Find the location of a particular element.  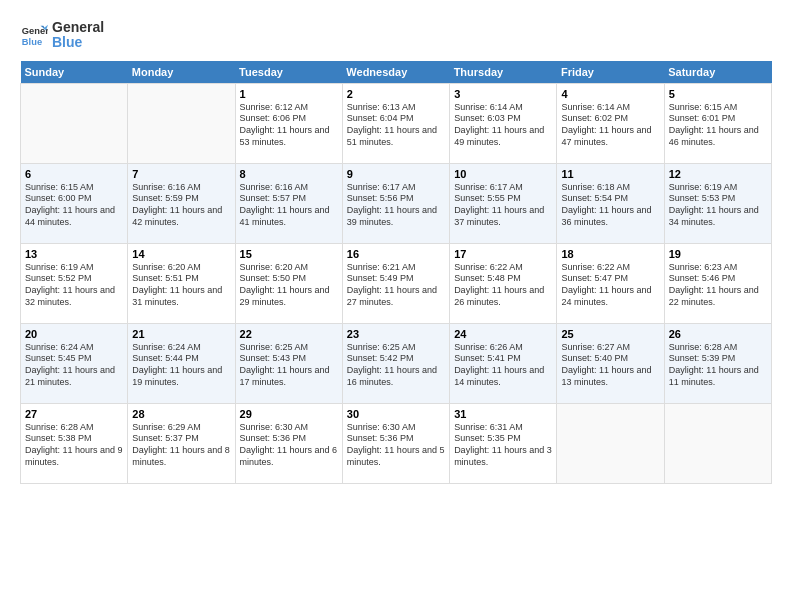

day-info: Sunrise: 6:25 AMSunset: 5:43 PMDaylight:… is located at coordinates (289, 366).